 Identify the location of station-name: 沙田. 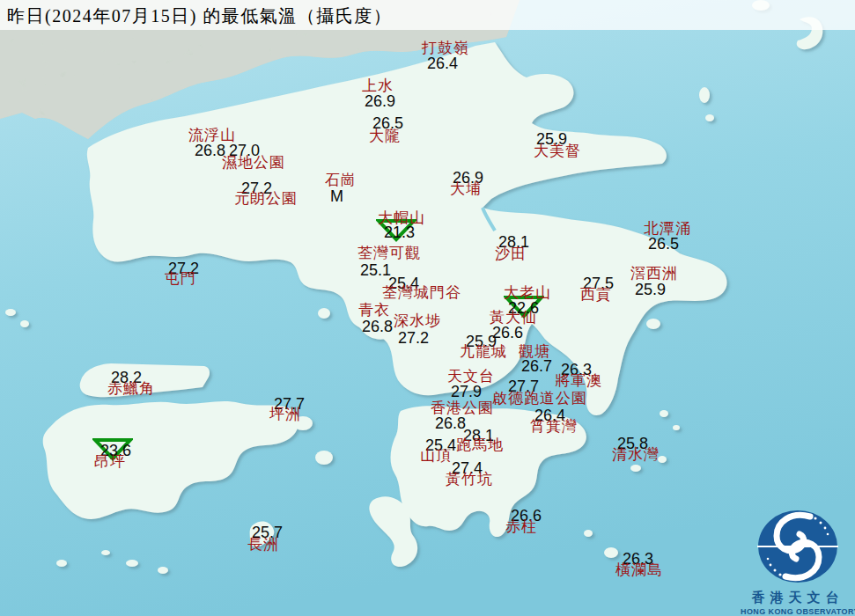
(511, 253).